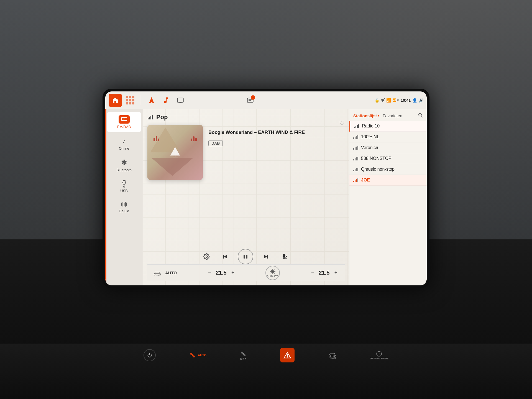 The height and width of the screenshot is (399, 532). Describe the element at coordinates (124, 211) in the screenshot. I see `sidebar-geluid-label: Geluid` at that location.